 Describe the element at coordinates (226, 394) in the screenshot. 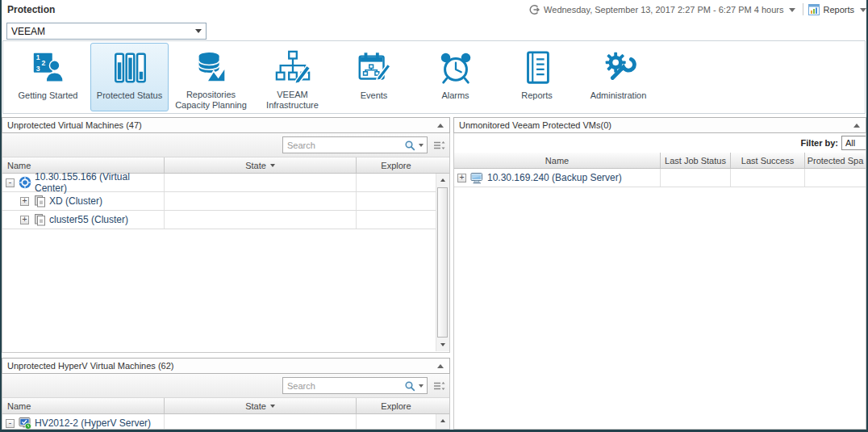

I see `panel-unprotected-hyperv-virtual-machines: Unprotected HyperV Virtual Machines (62)` at that location.